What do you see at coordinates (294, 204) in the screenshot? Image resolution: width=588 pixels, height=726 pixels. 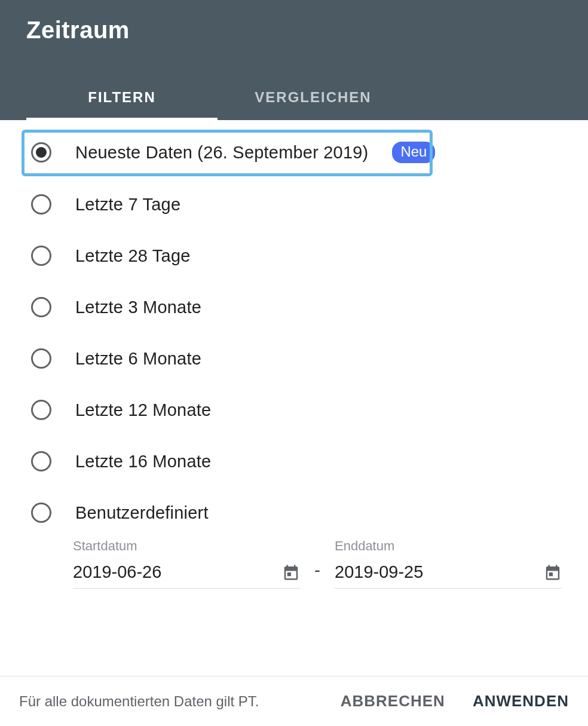 I see `option-last-7-days: Letzte 7 Tage` at bounding box center [294, 204].